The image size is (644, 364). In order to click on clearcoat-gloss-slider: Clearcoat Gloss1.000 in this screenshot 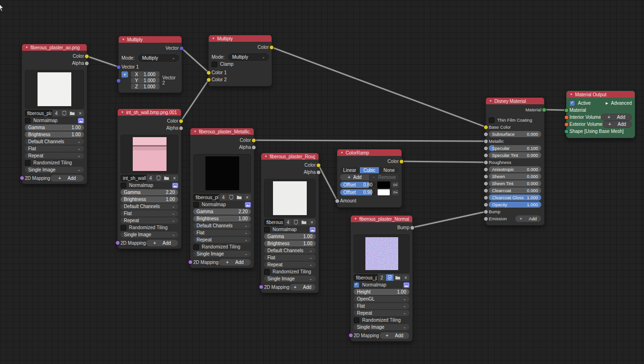, I will do `click(515, 197)`.